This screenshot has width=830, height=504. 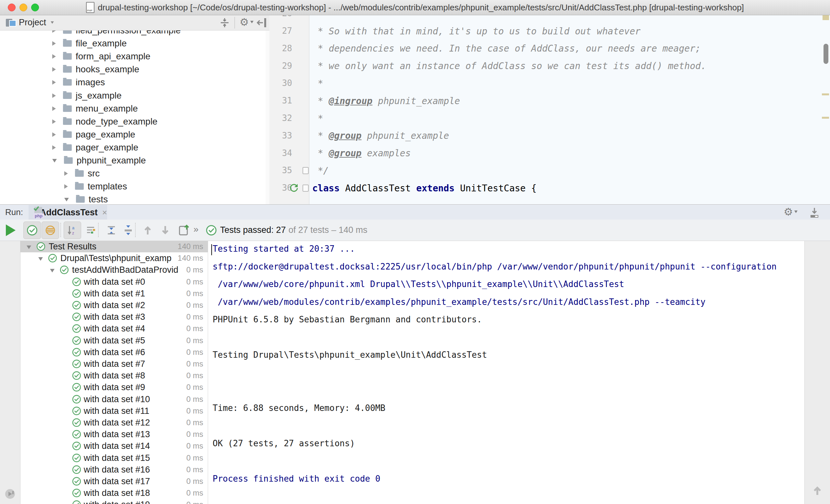 I want to click on code-segment: * dependencies we need. In the case of A…, so click(x=507, y=48).